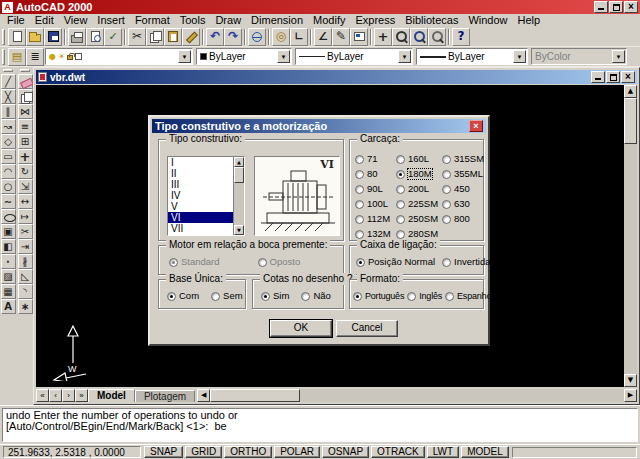  What do you see at coordinates (280, 262) in the screenshot?
I see `radio-motor-oposto: Oposto` at bounding box center [280, 262].